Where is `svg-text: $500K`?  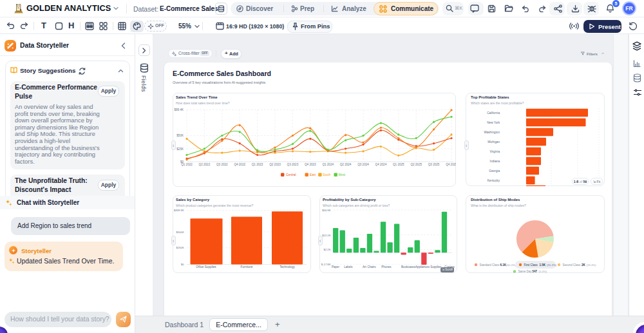 svg-text: $500K is located at coordinates (180, 232).